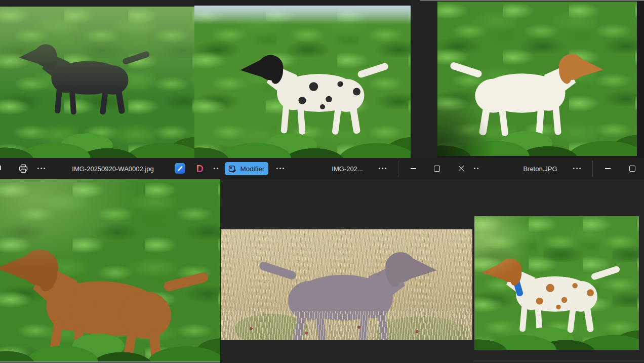 The image size is (644, 363). I want to click on print-button, so click(23, 169).